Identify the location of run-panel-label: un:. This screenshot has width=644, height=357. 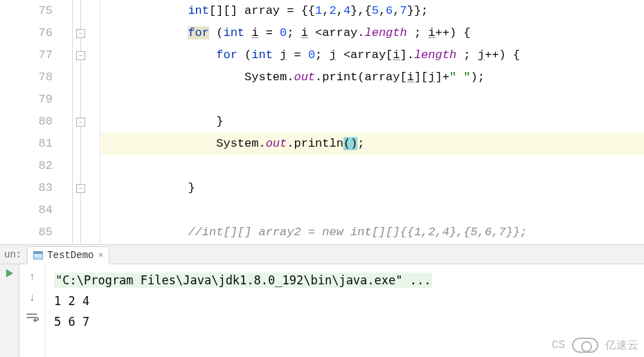
(15, 255).